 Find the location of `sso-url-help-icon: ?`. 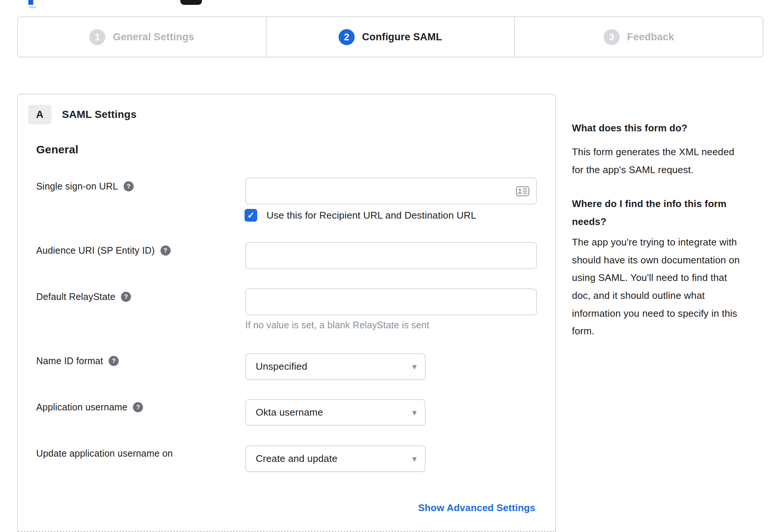

sso-url-help-icon: ? is located at coordinates (128, 187).